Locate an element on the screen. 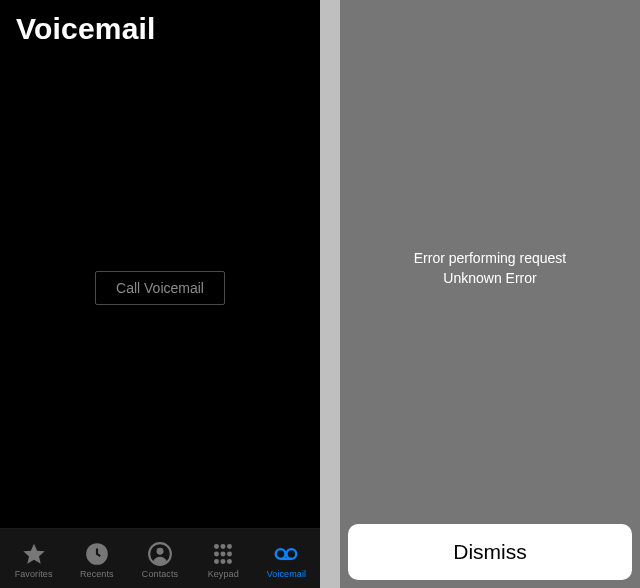  error-message: Error performing request Unknown Error is located at coordinates (490, 268).